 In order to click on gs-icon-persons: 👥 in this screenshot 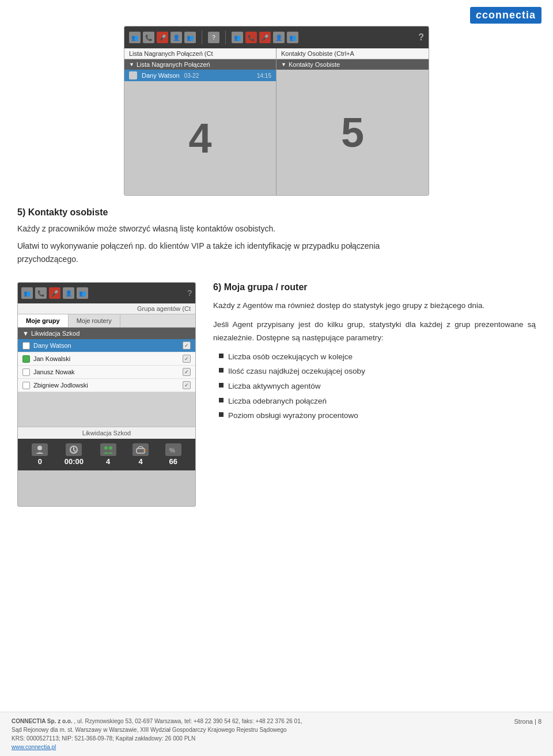, I will do `click(82, 293)`.